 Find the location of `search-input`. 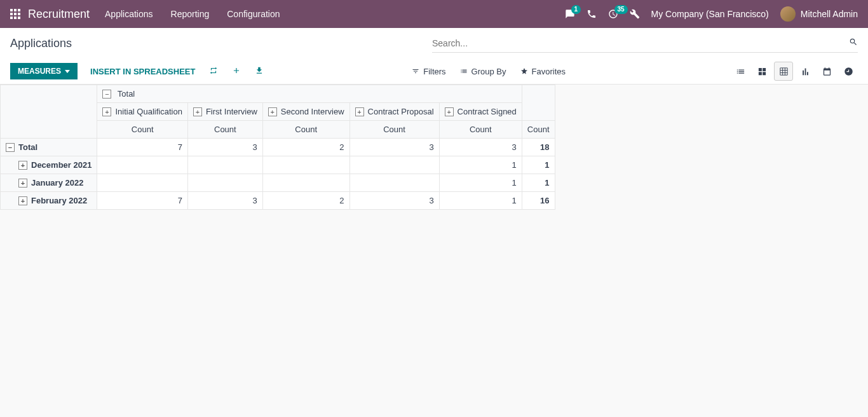

search-input is located at coordinates (645, 43).